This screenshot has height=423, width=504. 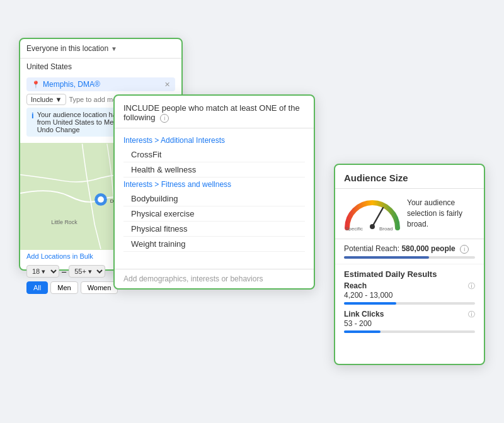 What do you see at coordinates (464, 249) in the screenshot?
I see `potential-reach-info-icon: i` at bounding box center [464, 249].